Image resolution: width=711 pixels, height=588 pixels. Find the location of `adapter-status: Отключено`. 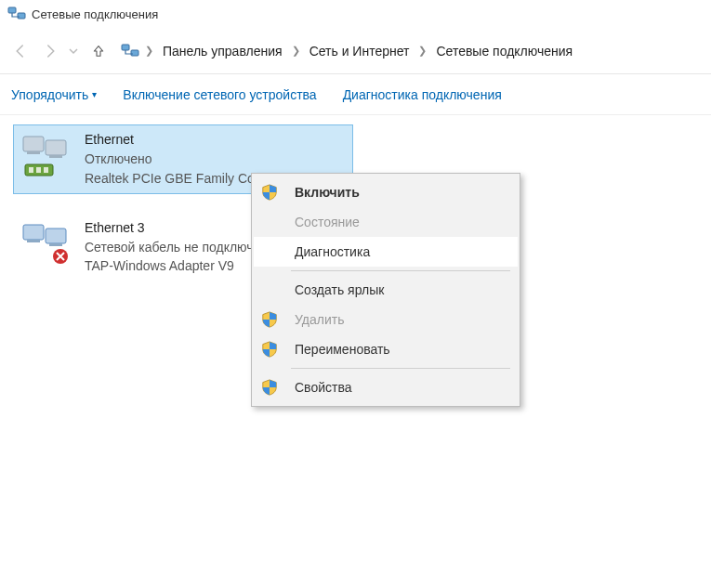

adapter-status: Отключено is located at coordinates (190, 160).